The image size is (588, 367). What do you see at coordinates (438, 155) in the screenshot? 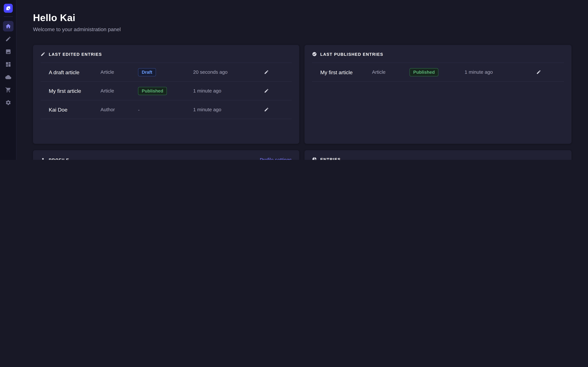
I see `entries-card: ENTRIES 3 entries Draft` at bounding box center [438, 155].